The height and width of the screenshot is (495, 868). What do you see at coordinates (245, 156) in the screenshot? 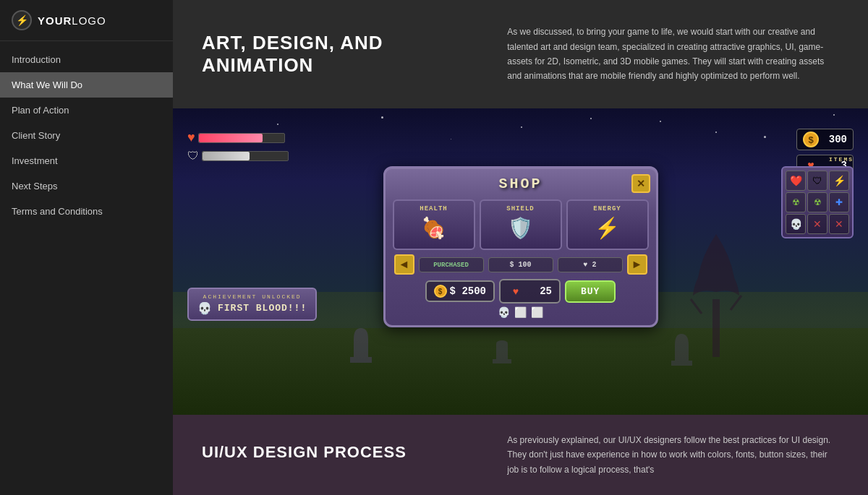
I see `shield-bar-bg` at bounding box center [245, 156].